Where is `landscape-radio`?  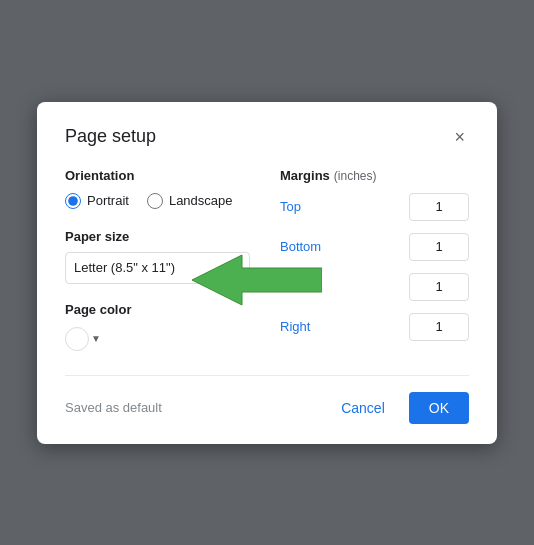 landscape-radio is located at coordinates (155, 201).